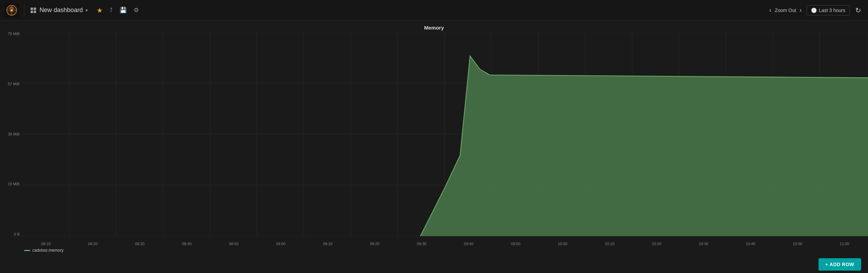  I want to click on save-icon: 💾, so click(123, 10).